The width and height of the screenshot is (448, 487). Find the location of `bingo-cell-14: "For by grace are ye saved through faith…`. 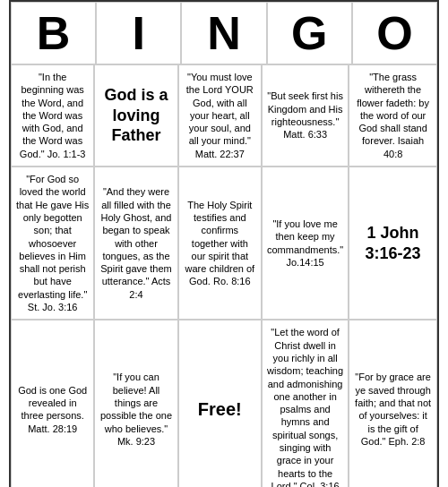

bingo-cell-14: "For by grace are ye saved through faith… is located at coordinates (392, 403).